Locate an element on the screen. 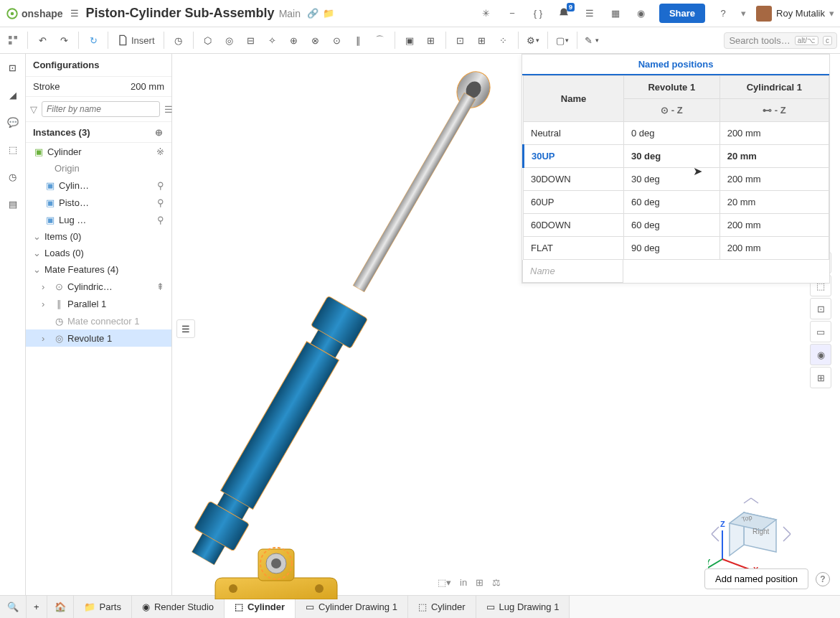 The height and width of the screenshot is (618, 840). parallel-mate-icon: ∥ is located at coordinates (359, 40).